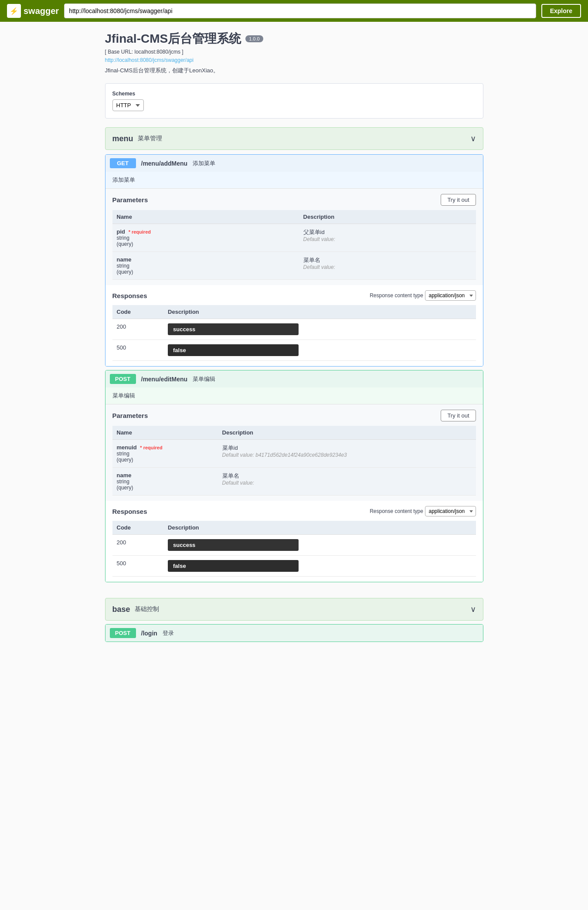  Describe the element at coordinates (139, 232) in the screenshot. I see `param-pid-required: * required` at that location.